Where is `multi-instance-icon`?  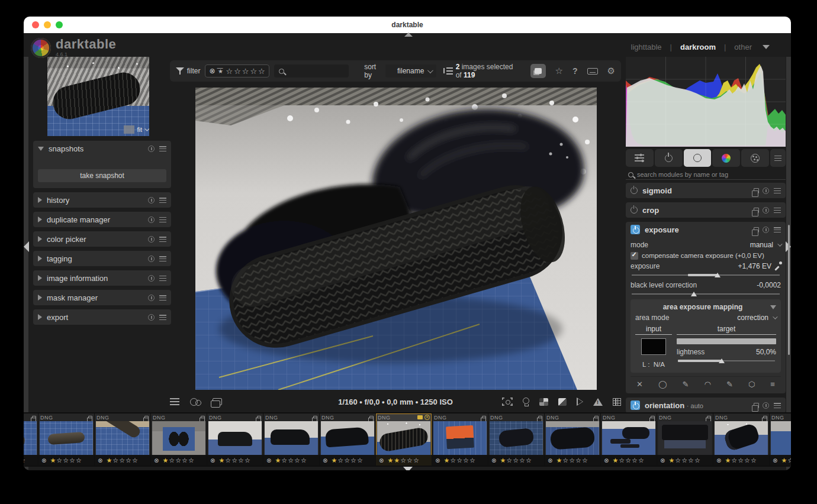
multi-instance-icon is located at coordinates (757, 190).